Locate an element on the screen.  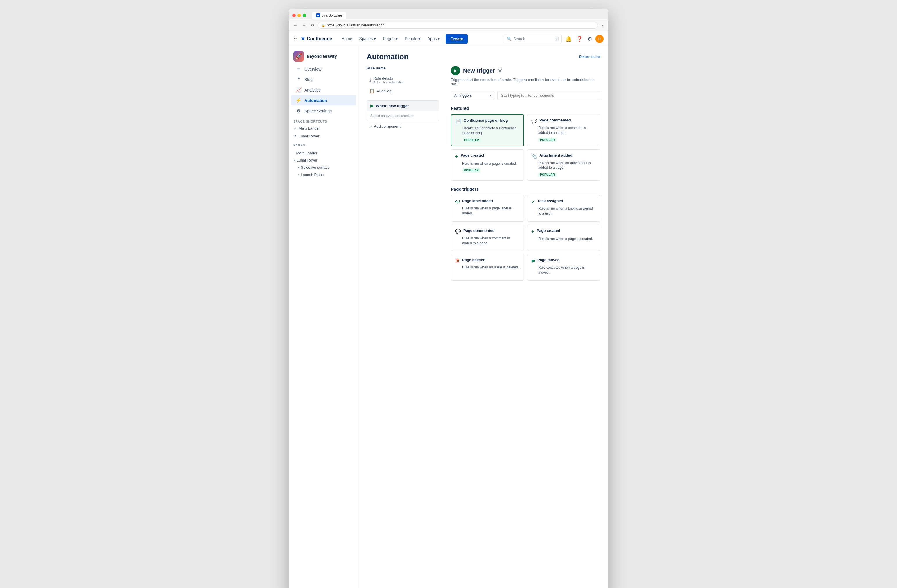
page-moved-desc: Rule executes when a page is moved. is located at coordinates (567, 270).